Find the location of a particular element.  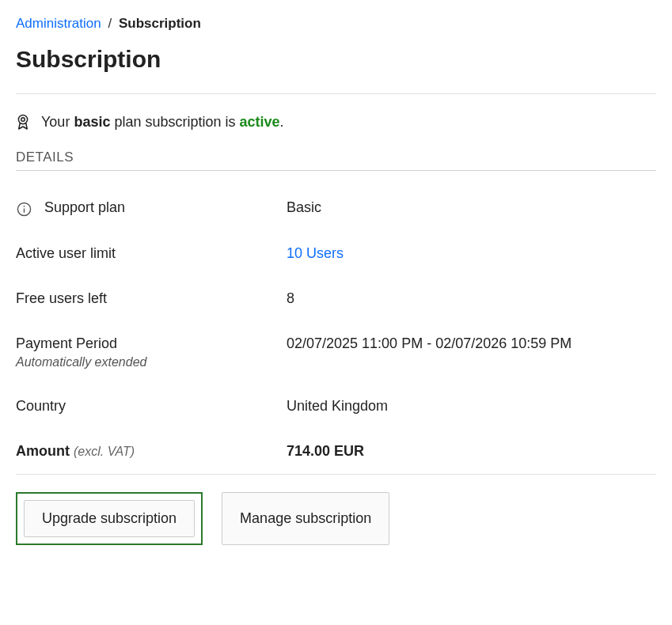

breadcrumb-current: Subscription is located at coordinates (160, 24).